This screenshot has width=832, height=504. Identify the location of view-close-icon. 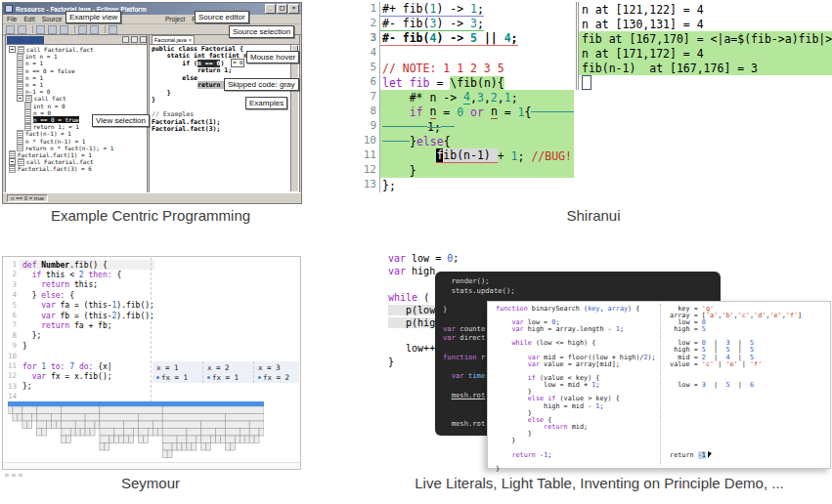
(143, 39).